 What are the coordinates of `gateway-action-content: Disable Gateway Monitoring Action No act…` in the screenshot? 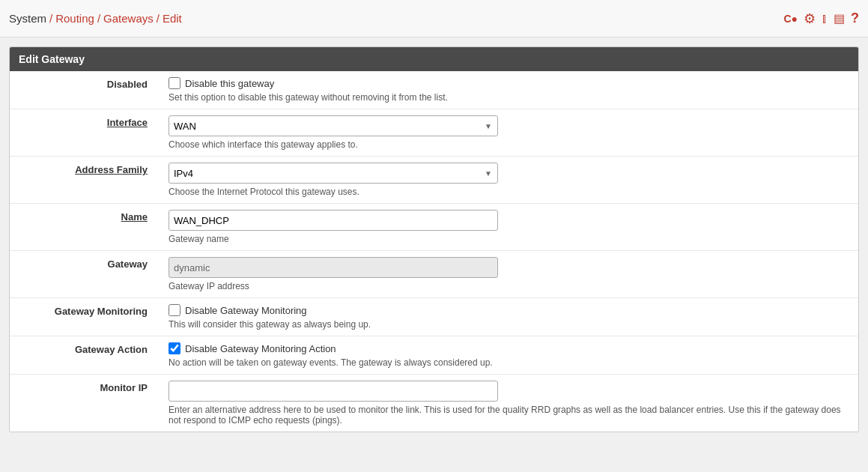 It's located at (509, 355).